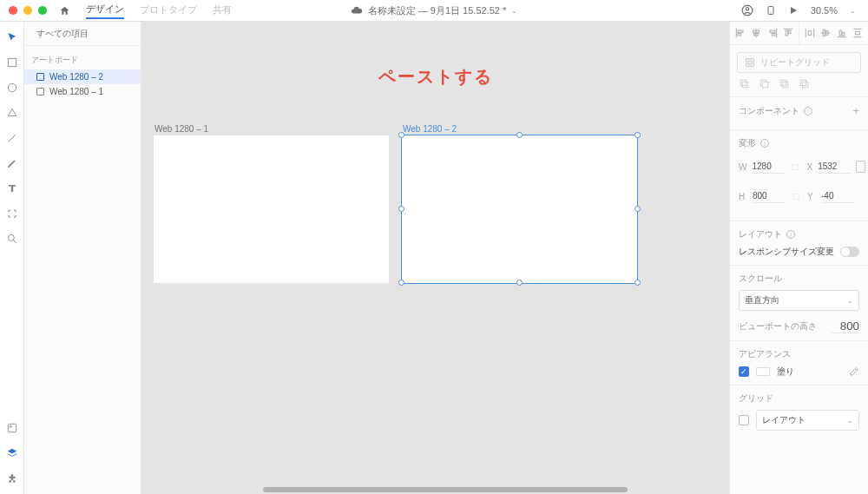  I want to click on layer-label: Web 1280 – 1, so click(76, 92).